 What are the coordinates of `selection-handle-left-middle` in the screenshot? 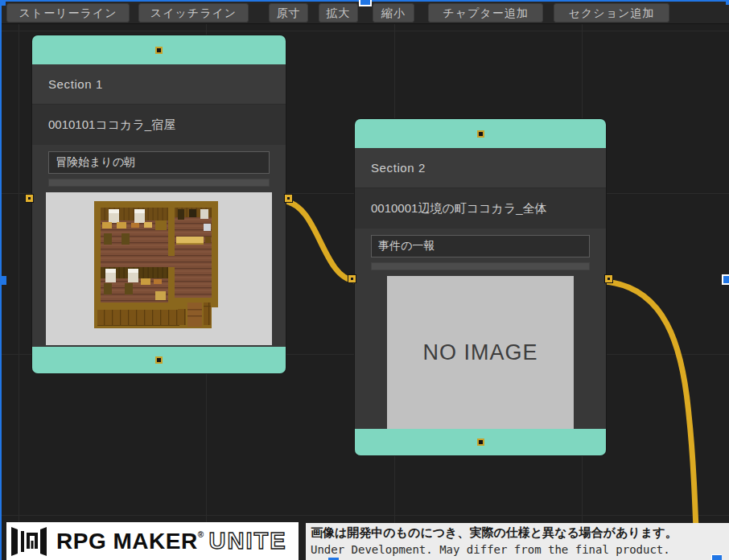 It's located at (3, 280).